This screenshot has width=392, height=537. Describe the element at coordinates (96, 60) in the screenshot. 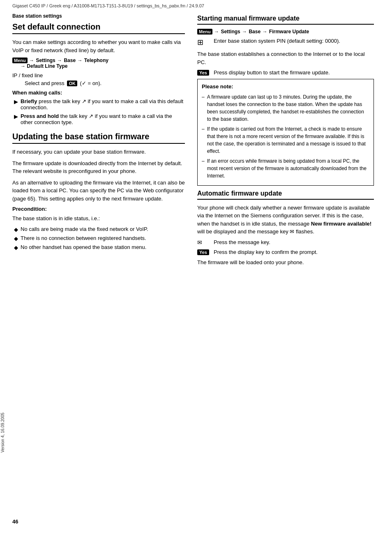

I see `telephony-1: Telephony` at that location.